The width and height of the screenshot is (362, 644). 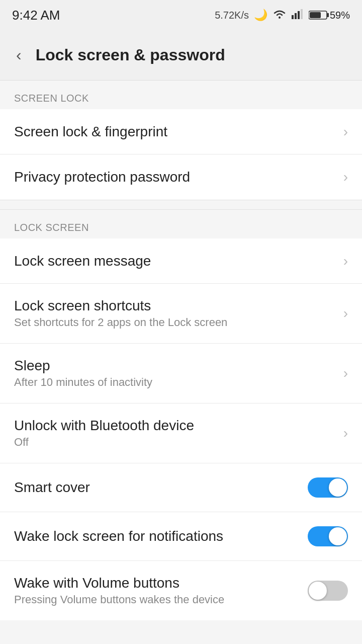 What do you see at coordinates (175, 132) in the screenshot?
I see `settings-item-title: Screen lock & fingerprint` at bounding box center [175, 132].